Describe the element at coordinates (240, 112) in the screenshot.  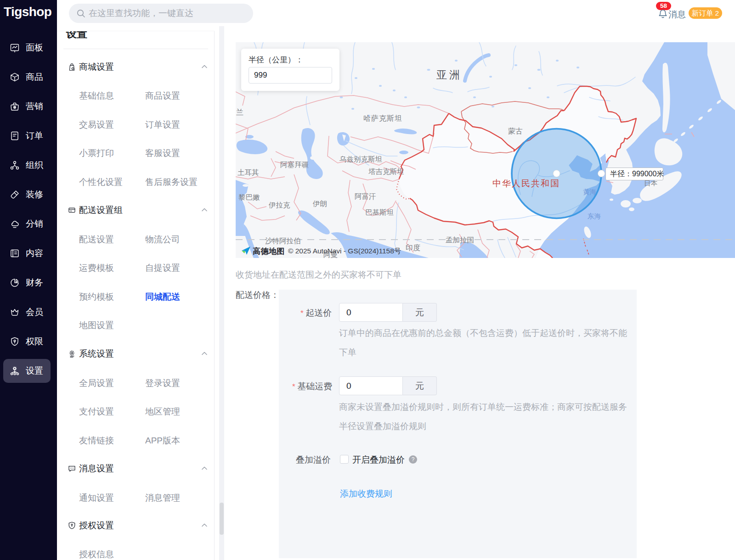
I see `svg-text: 兰` at that location.